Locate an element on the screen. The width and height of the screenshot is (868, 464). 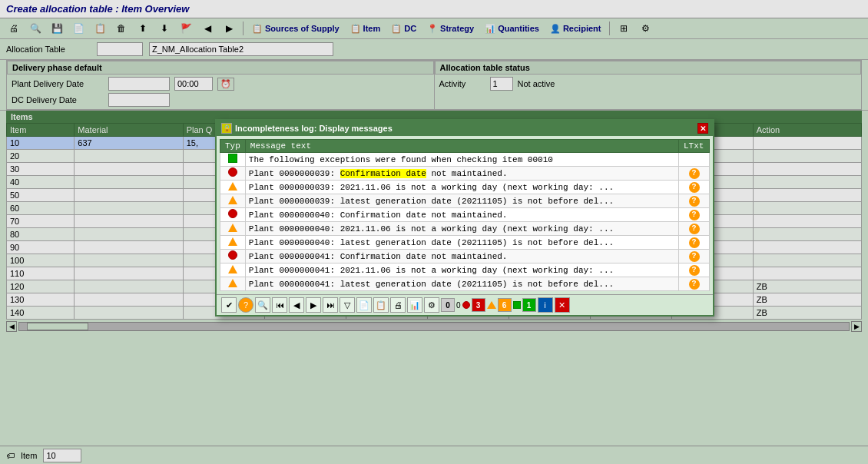
cell-message: The following exceptions were found when… is located at coordinates (462, 160).